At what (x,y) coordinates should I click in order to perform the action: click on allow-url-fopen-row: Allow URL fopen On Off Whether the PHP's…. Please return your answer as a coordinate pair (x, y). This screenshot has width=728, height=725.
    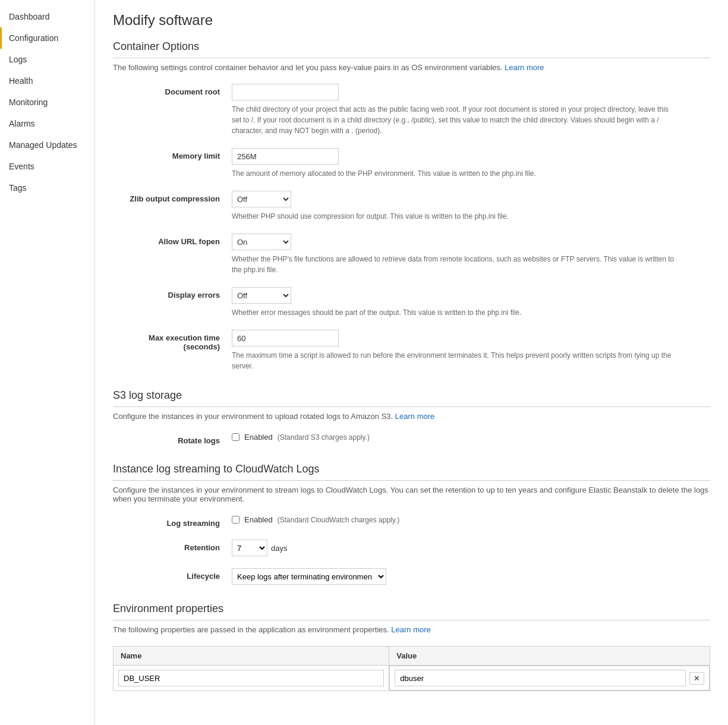
    Looking at the image, I should click on (411, 254).